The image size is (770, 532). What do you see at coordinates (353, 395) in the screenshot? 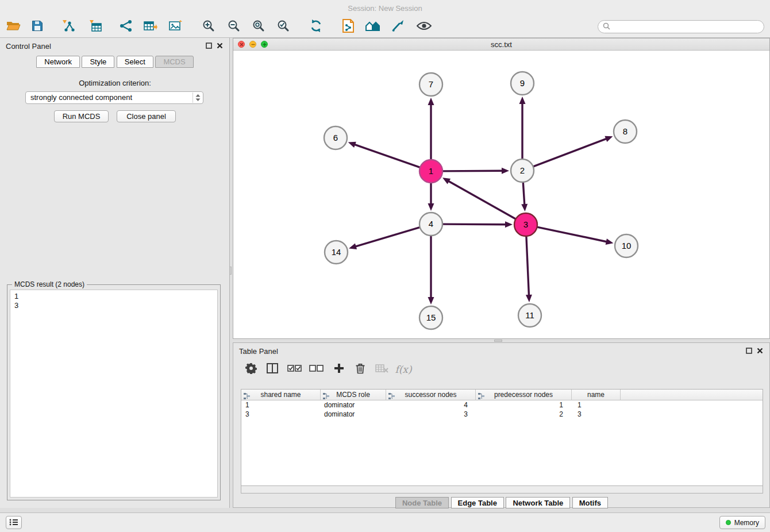
I see `column-header-mcds-role: MCDS role` at bounding box center [353, 395].